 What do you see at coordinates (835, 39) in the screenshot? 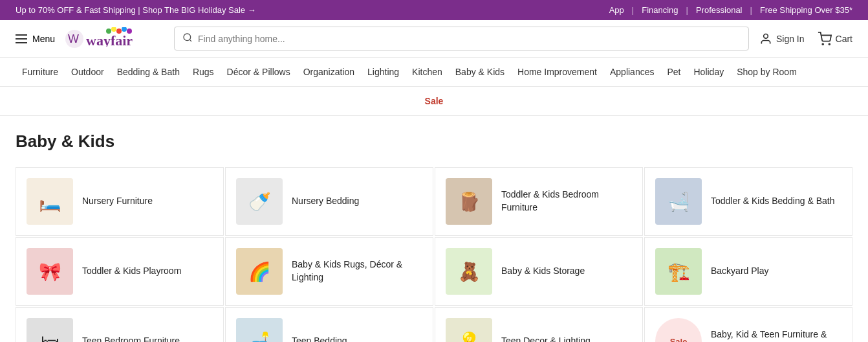
I see `cart-button: Cart` at bounding box center [835, 39].